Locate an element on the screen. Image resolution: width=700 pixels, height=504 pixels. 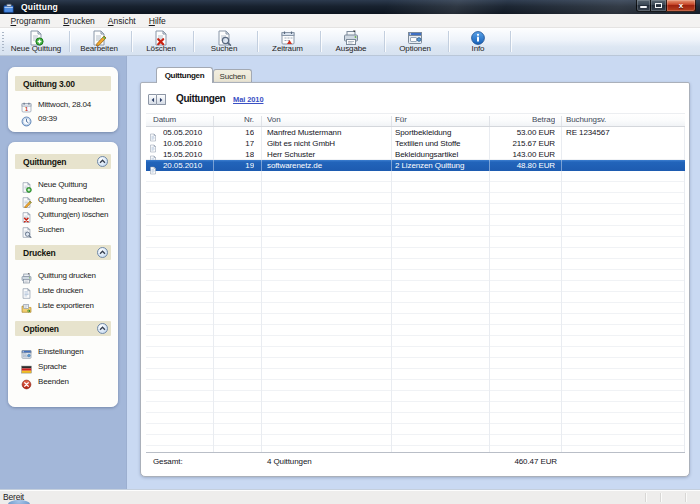
sidebar-nav-panel: QuittungenNeue QuittungQuittung bearbeit… is located at coordinates (63, 274).